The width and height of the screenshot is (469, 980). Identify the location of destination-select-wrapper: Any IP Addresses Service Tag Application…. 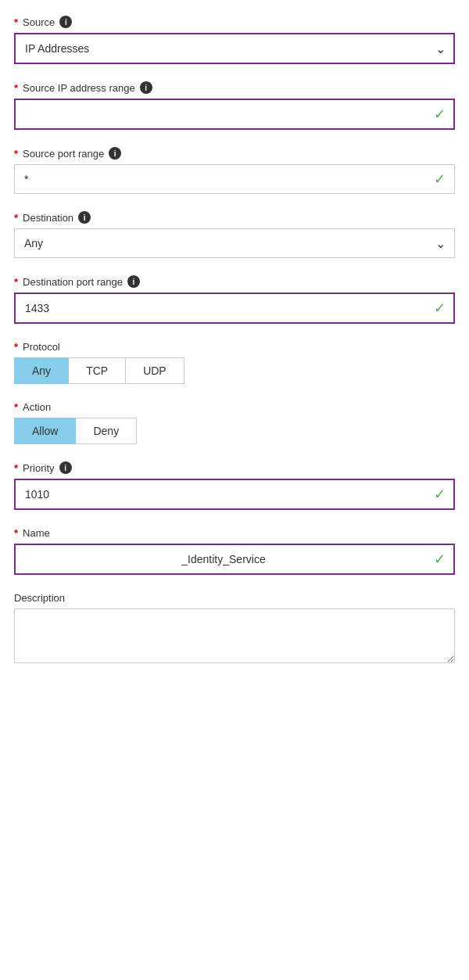
(234, 243).